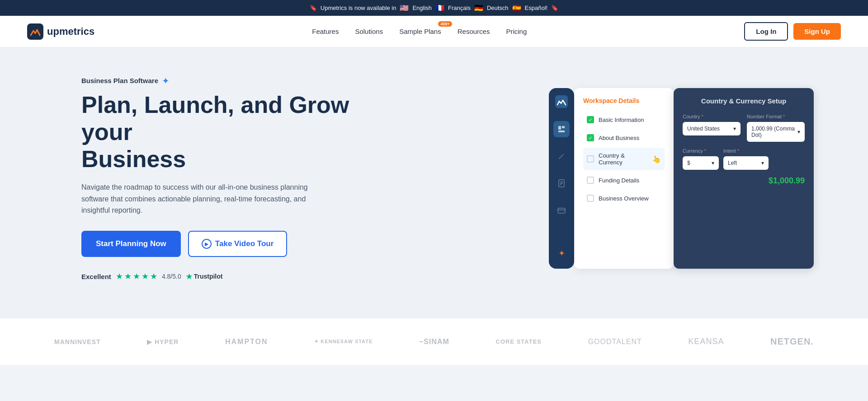 The height and width of the screenshot is (401, 868). I want to click on wp-item-currency: Country & Currency 👆, so click(624, 159).